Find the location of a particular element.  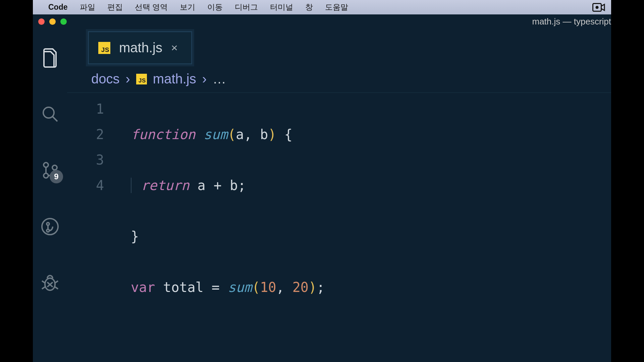

menubar-item-terminal: 터미널 is located at coordinates (282, 7).